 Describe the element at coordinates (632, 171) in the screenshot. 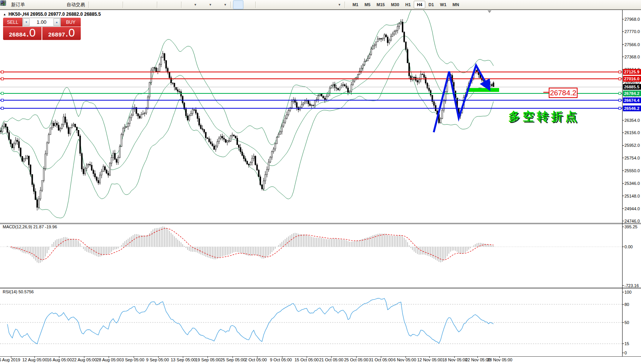

I see `price-tick-label: 25550.0` at that location.